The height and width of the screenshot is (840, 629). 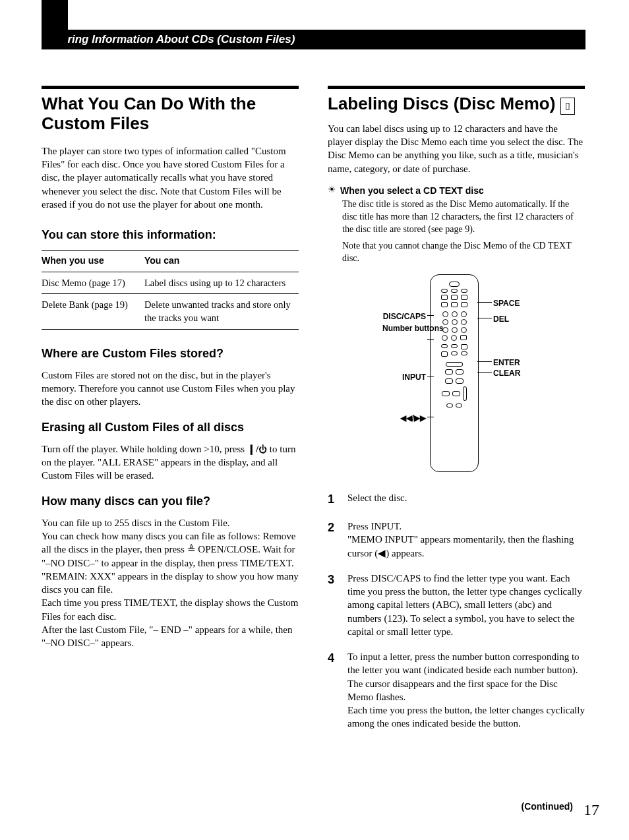 I want to click on tip-title: When you select a CD TEXT disc, so click(x=412, y=191).